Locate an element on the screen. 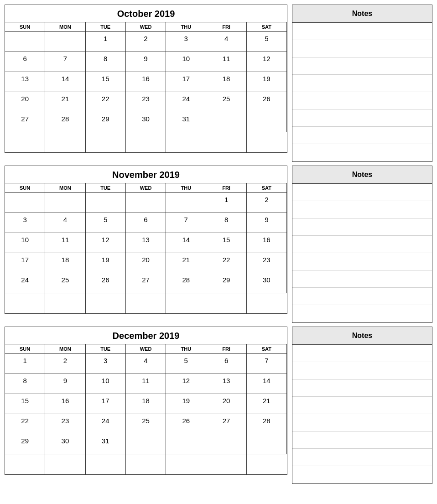 The height and width of the screenshot is (504, 437). day-cell-0-1-6: 12 is located at coordinates (267, 62).